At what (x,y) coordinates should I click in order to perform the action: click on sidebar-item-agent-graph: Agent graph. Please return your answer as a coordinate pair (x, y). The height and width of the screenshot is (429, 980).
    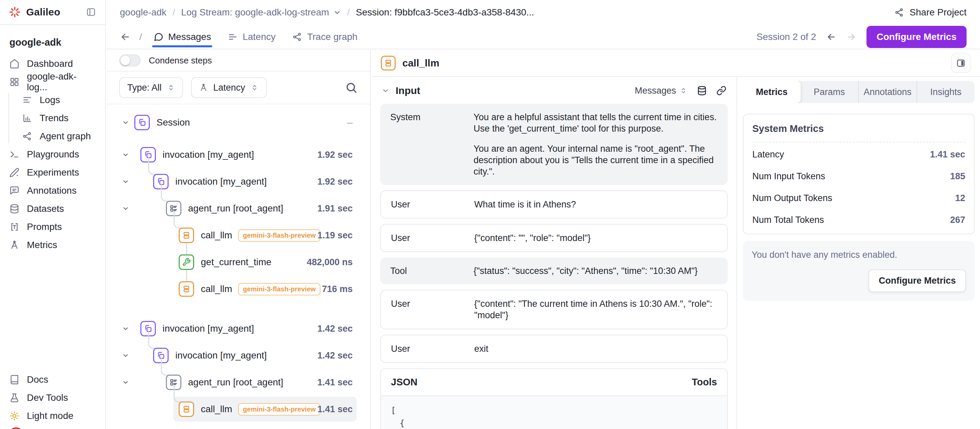
    Looking at the image, I should click on (52, 136).